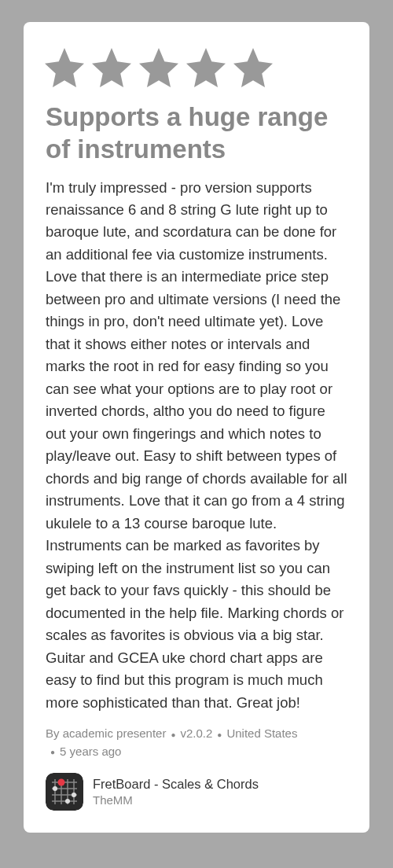  Describe the element at coordinates (64, 792) in the screenshot. I see `app-icon` at that location.